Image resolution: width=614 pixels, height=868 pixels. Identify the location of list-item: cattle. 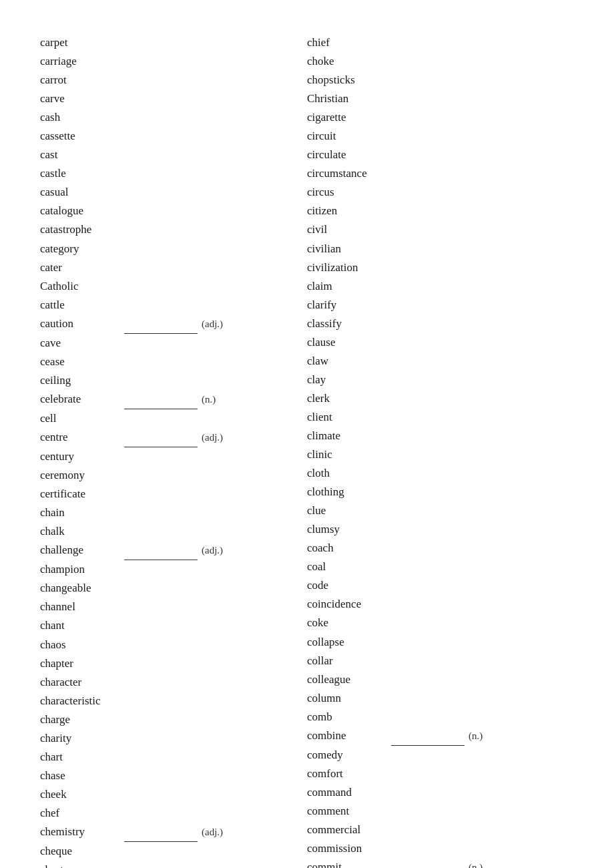
(174, 305).